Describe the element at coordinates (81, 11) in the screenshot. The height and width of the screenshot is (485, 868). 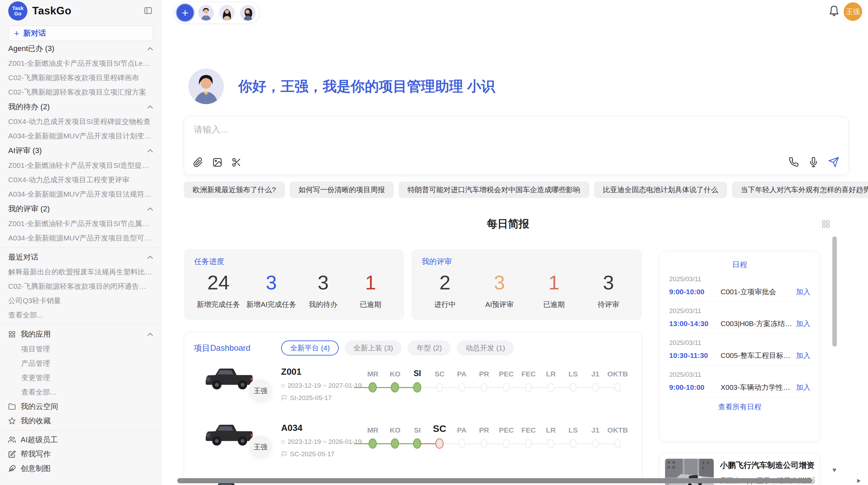
I see `sidebar-header: Task Go TaskGo` at that location.